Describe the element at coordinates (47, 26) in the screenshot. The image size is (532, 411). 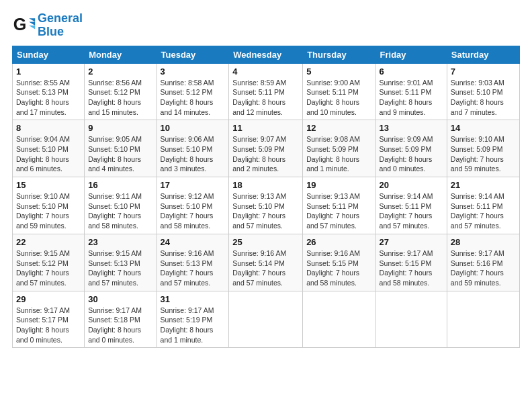
I see `logo: G General Blue` at that location.